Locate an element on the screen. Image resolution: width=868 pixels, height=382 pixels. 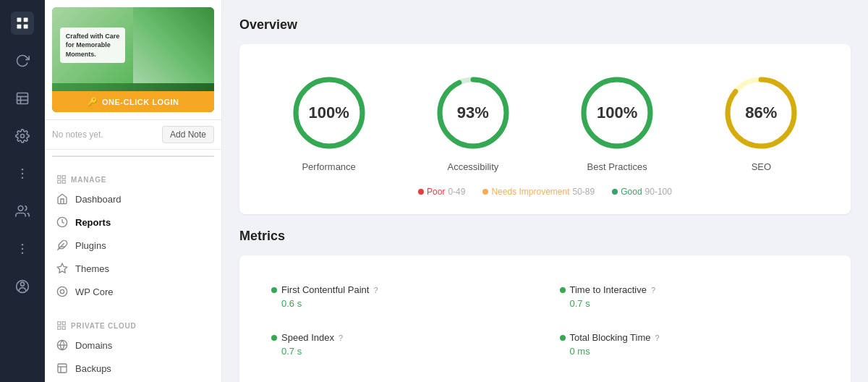
legend-range: 50-89 is located at coordinates (584, 192).